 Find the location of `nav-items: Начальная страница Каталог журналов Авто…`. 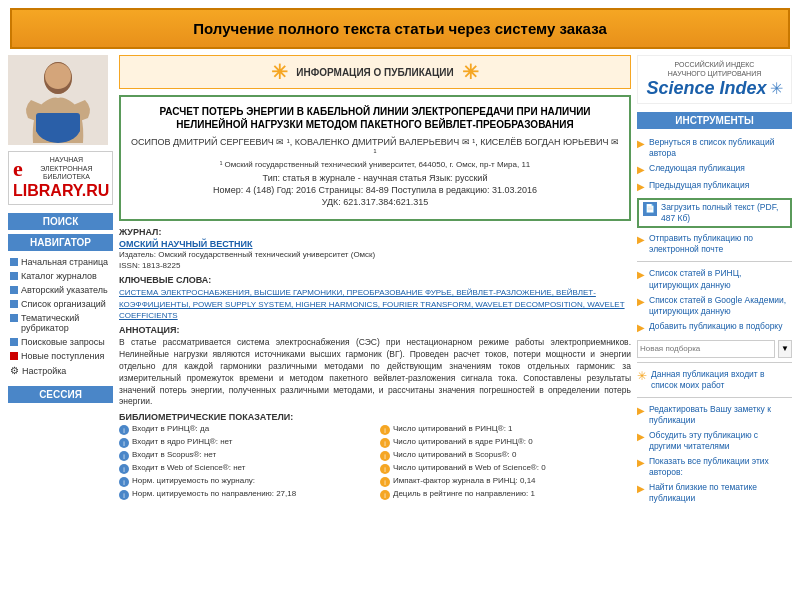

nav-items: Начальная страница Каталог журналов Авто… is located at coordinates (60, 309).